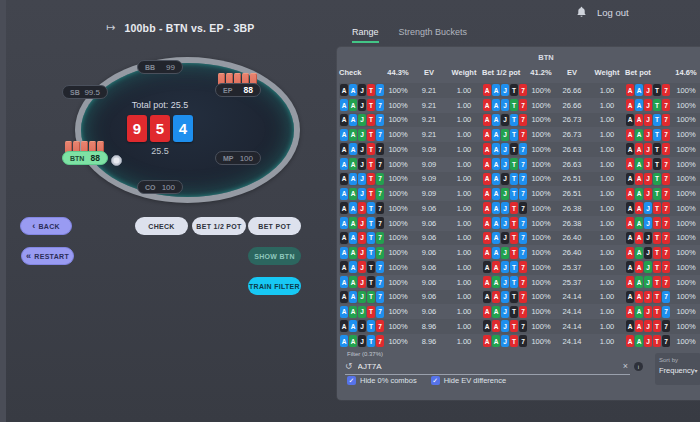 The image size is (700, 422). Describe the element at coordinates (429, 106) in the screenshot. I see `check-ev: 9.21` at that location.